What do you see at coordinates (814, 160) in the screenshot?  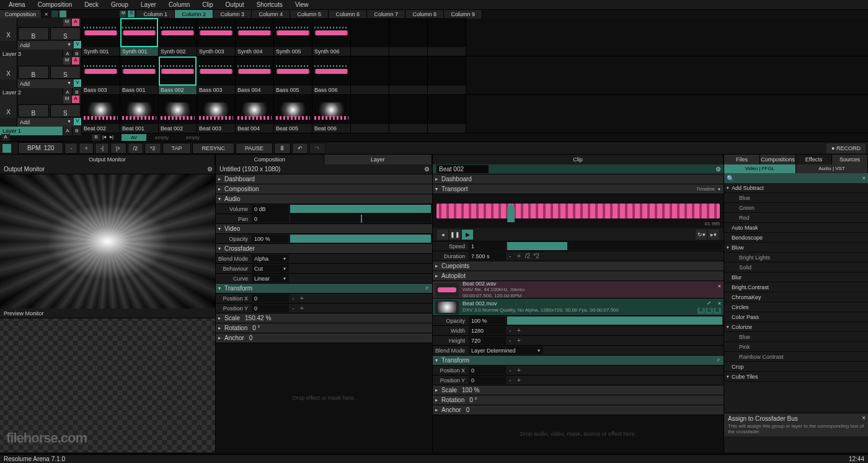 I see `tab-effects: Effects` at bounding box center [814, 160].